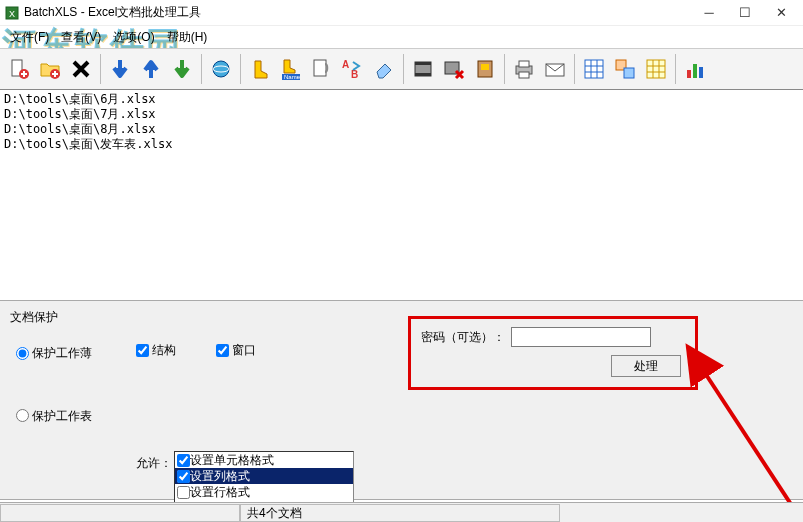 The width and height of the screenshot is (803, 522). Describe the element at coordinates (402, 69) in the screenshot. I see `toolbar: Name AB` at that location.